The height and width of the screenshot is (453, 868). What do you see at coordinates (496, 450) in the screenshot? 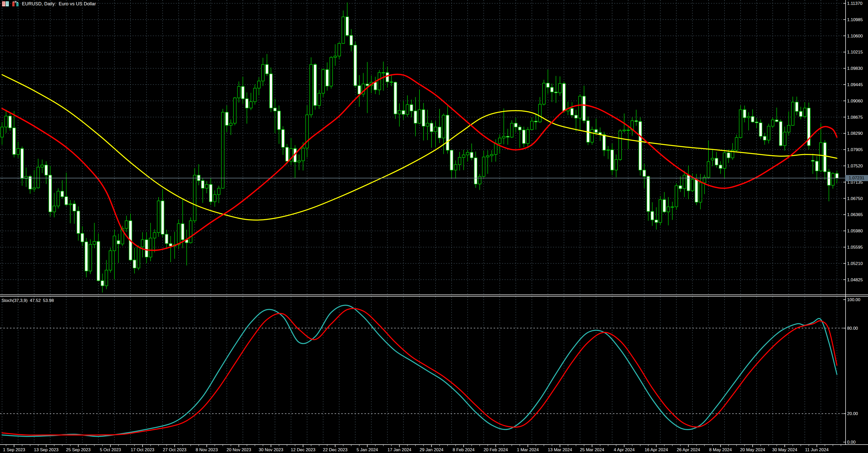
I see `svg-text: 20 Feb 2024` at bounding box center [496, 450].